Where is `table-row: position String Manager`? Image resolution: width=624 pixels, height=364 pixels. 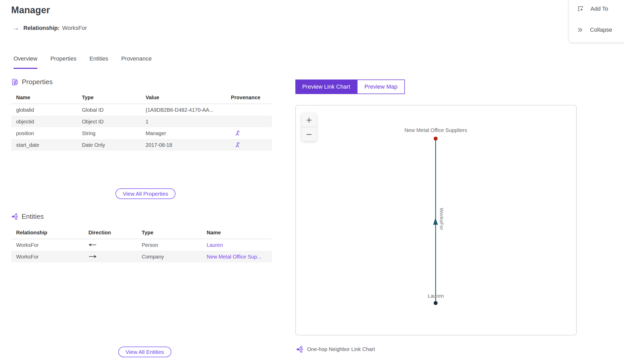
table-row: position String Manager is located at coordinates (141, 133).